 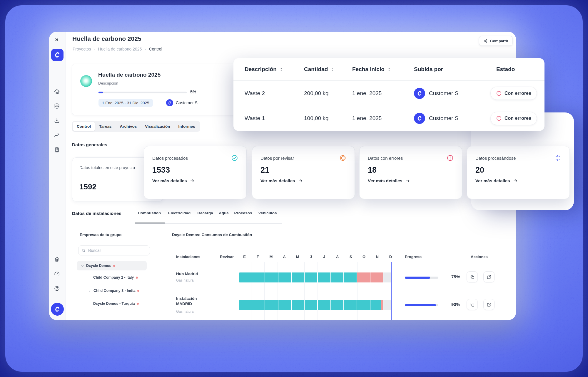 I want to click on chevron-right-icon: ›, so click(x=145, y=49).